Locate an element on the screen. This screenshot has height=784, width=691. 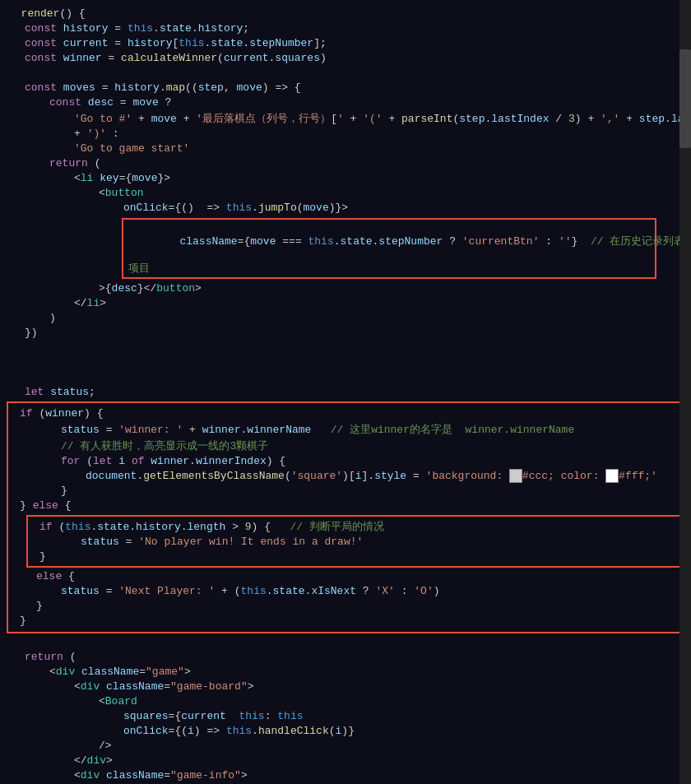
code-line: 'Go to game start' is located at coordinates (346, 149).